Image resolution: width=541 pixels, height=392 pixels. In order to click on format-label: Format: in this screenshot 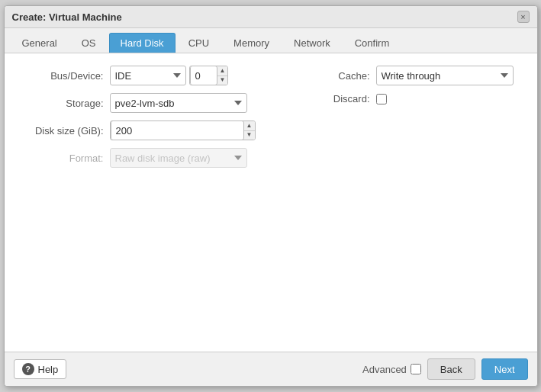, I will do `click(62, 159)`.